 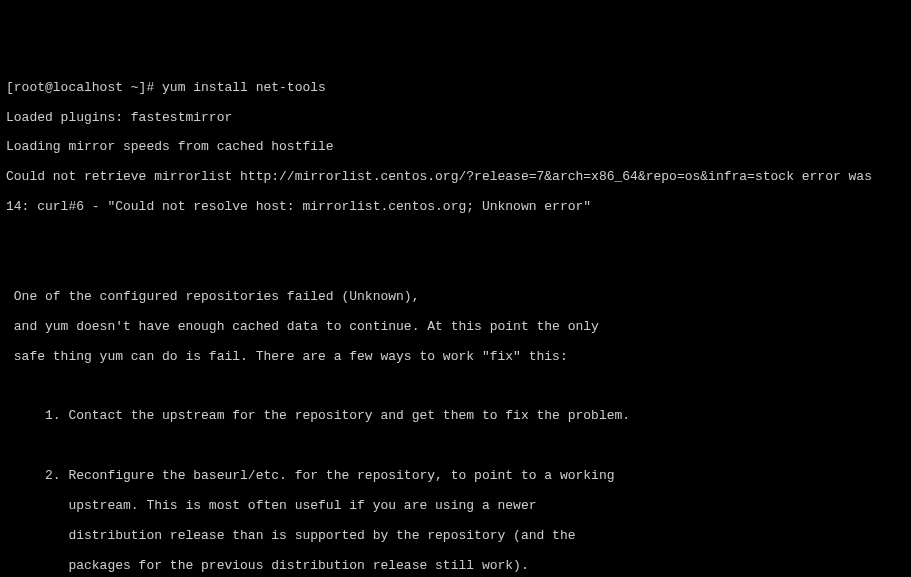 I want to click on output-line: upstream. This is most often useful if y…, so click(x=456, y=506).